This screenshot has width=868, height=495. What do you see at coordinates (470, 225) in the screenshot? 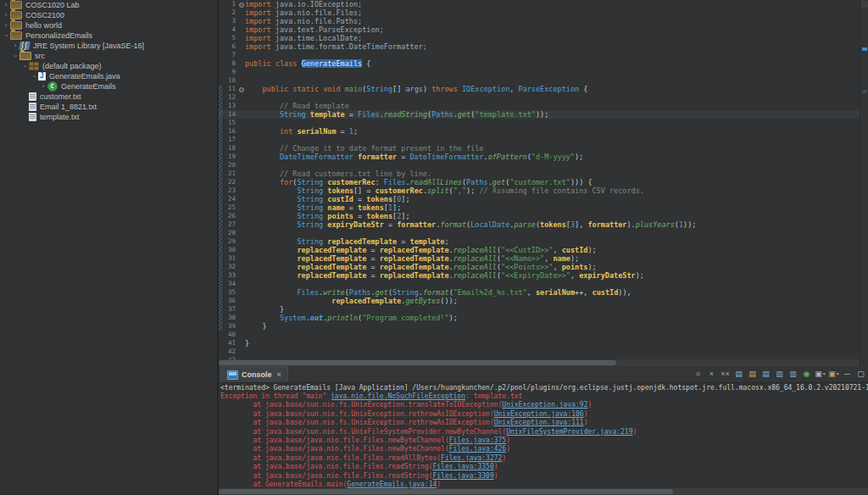
I see `code-text: String expiryDateStr = formatter.format(…` at bounding box center [470, 225].